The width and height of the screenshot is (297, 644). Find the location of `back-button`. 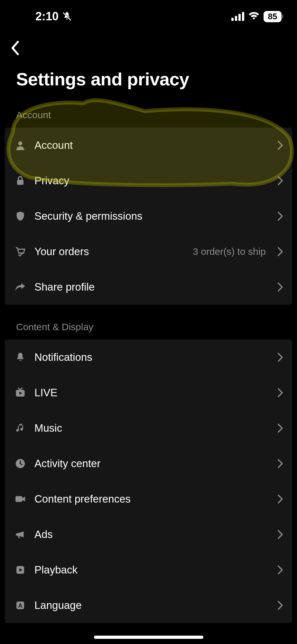

back-button is located at coordinates (15, 48).